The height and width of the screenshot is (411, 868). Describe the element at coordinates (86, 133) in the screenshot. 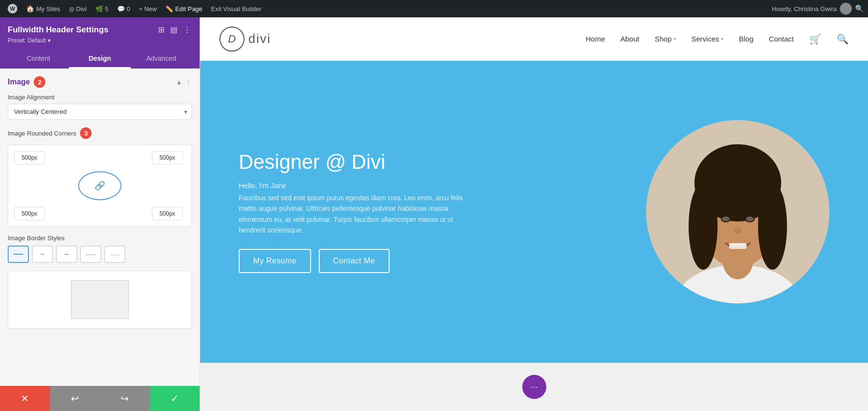

I see `step-badge-3: 3` at that location.